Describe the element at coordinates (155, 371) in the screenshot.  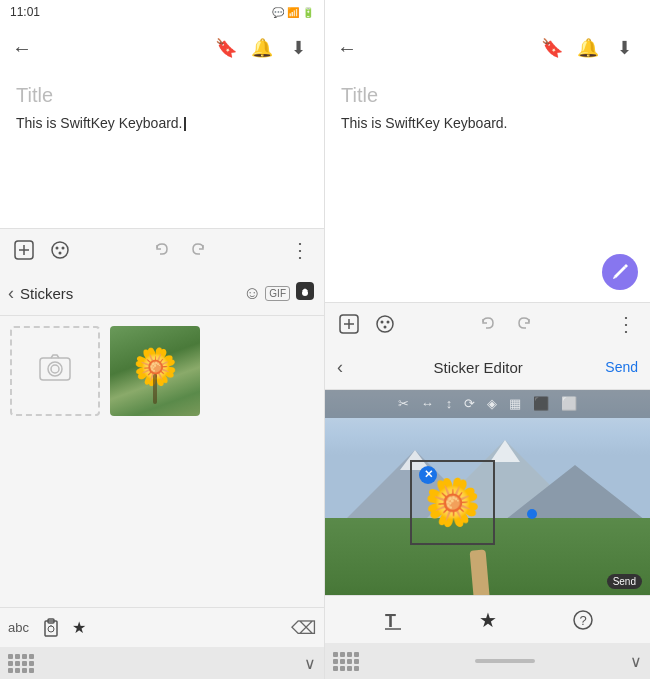
I see `sticker-thumbnail` at that location.